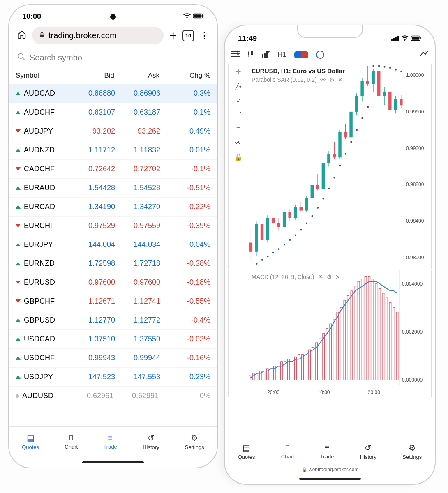  What do you see at coordinates (42, 76) in the screenshot?
I see `col-symbol: Symbol` at bounding box center [42, 76].